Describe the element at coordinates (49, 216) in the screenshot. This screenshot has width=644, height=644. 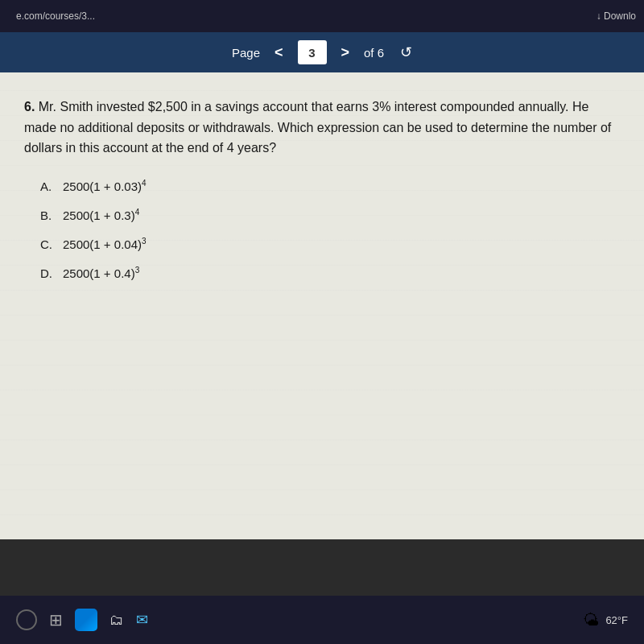
I see `answer-b-letter: B.` at that location.